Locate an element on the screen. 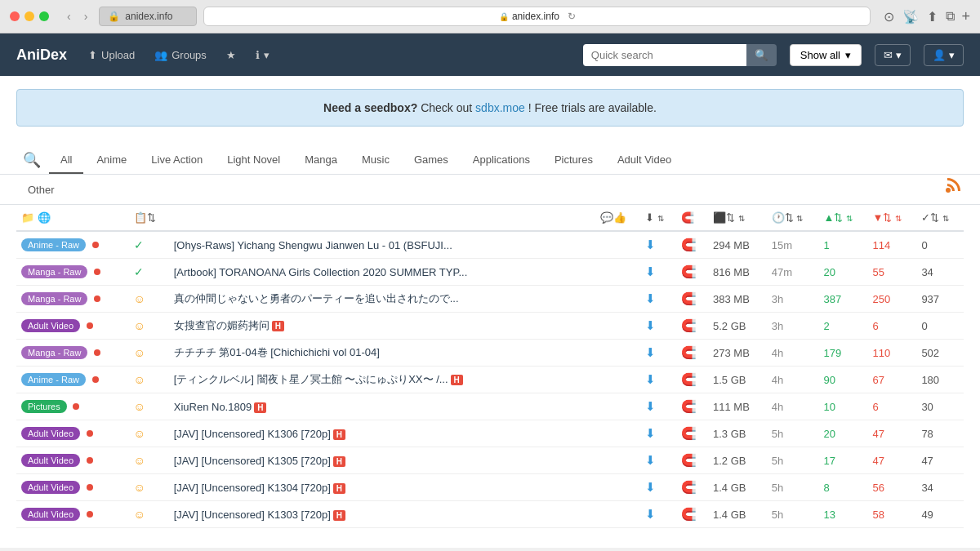 The image size is (980, 551). close-button is located at coordinates (15, 16).